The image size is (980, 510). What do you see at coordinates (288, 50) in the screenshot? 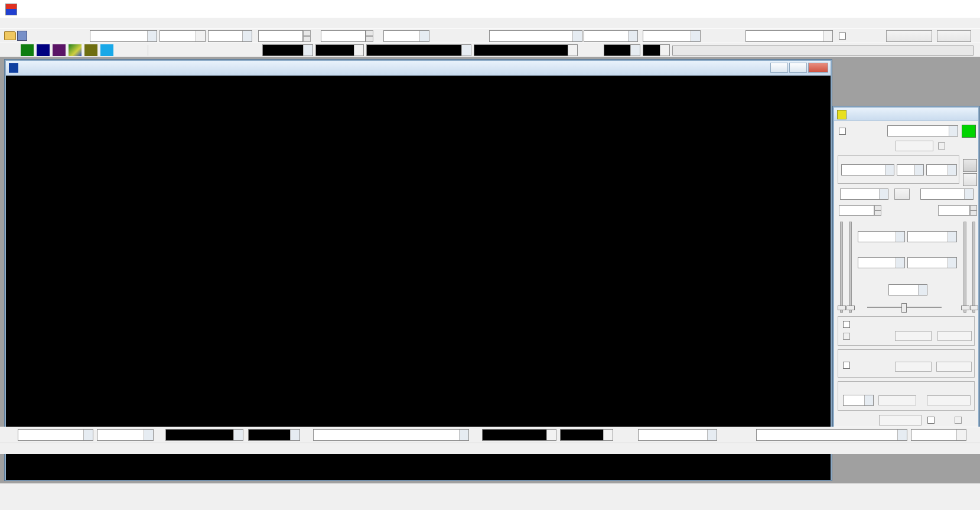
I see `coupling-a-combo` at bounding box center [288, 50].